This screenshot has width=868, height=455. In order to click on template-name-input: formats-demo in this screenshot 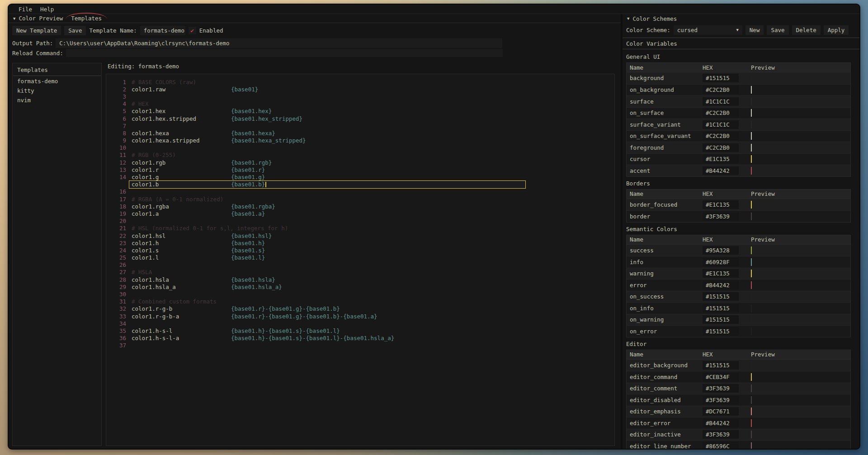, I will do `click(163, 31)`.